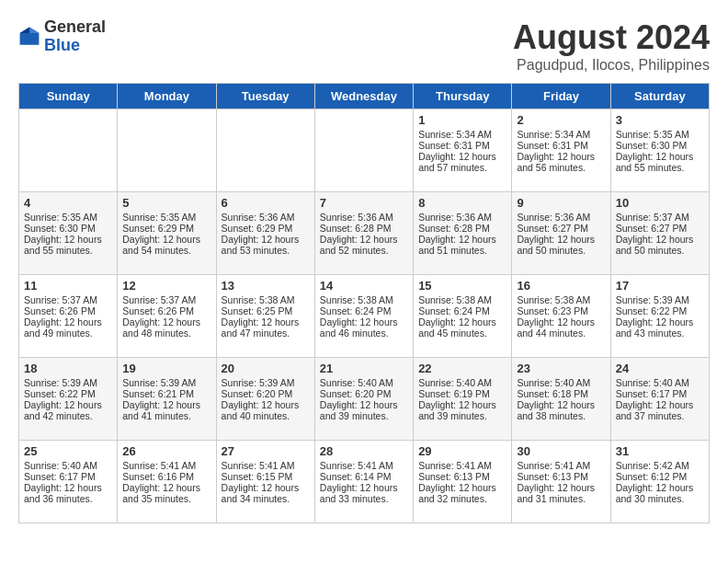  Describe the element at coordinates (611, 38) in the screenshot. I see `calendar-title: August 2024` at that location.